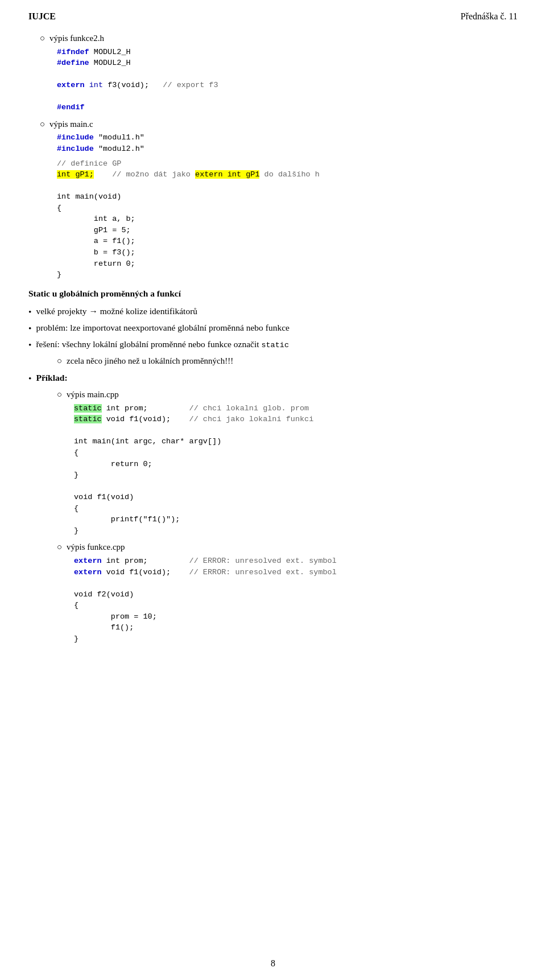  What do you see at coordinates (287, 395) in the screenshot?
I see `sub-bullet-maincpp: výpis main.cpp` at bounding box center [287, 395].